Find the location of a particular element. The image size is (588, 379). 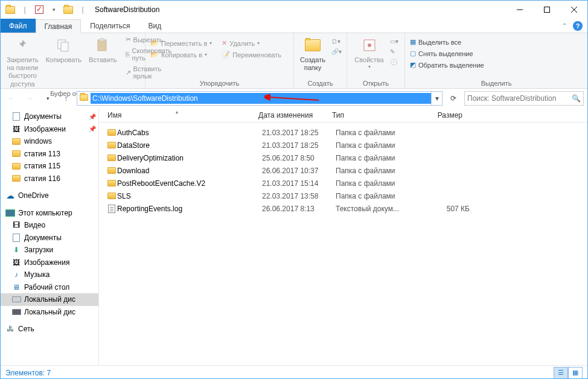

open-button: ▭▾ is located at coordinates (394, 41).